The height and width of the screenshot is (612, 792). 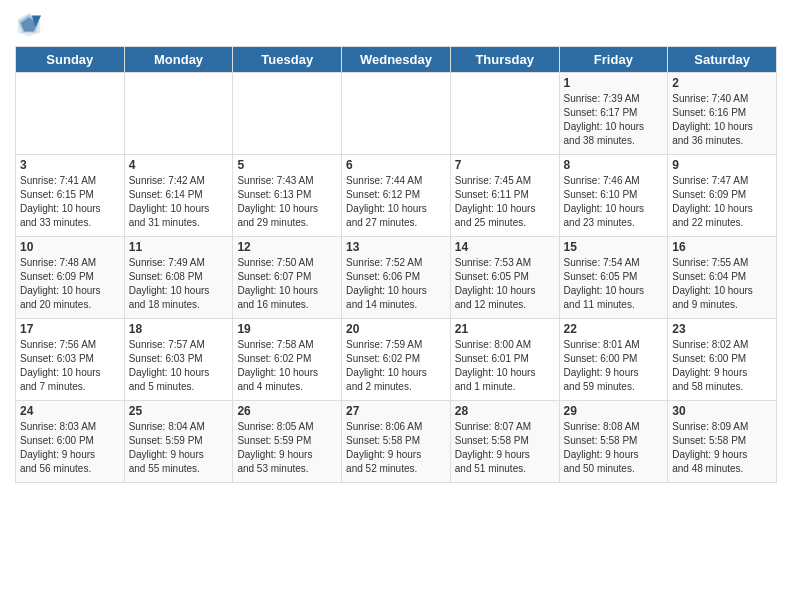 I want to click on calendar-cell: 5Sunrise: 7:43 AMSunset: 6:13 PMDaylight…, so click(x=288, y=196).